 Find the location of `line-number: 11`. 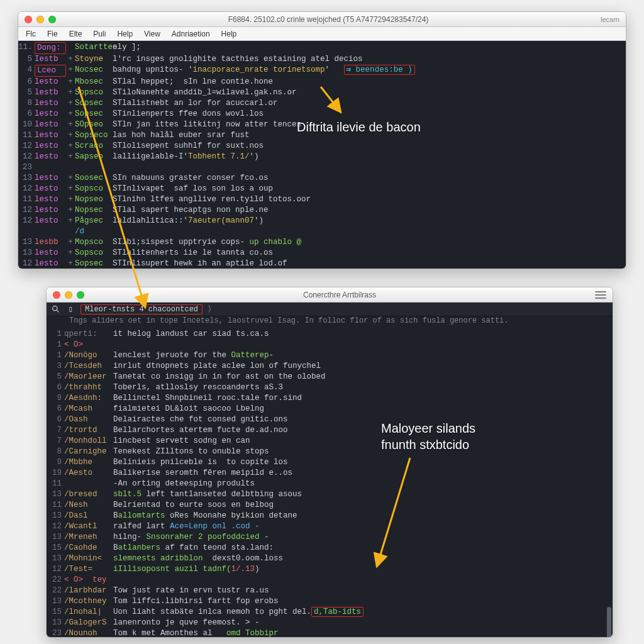

line-number: 11 is located at coordinates (55, 484).